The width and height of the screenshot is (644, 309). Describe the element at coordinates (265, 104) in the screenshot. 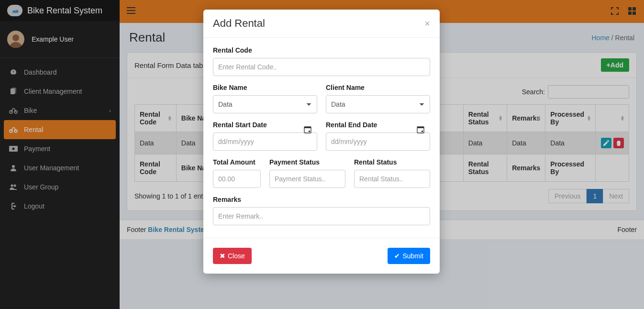

I see `bike-name-select: Data` at that location.